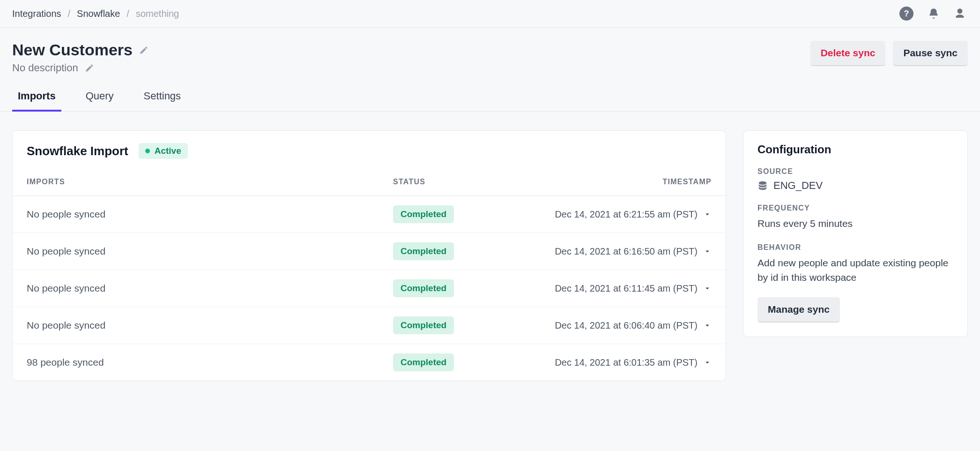 Image resolution: width=980 pixels, height=451 pixels. What do you see at coordinates (626, 215) in the screenshot?
I see `row-timestamp: Dec 14, 2021 at 6:21:55 am (PST)` at bounding box center [626, 215].